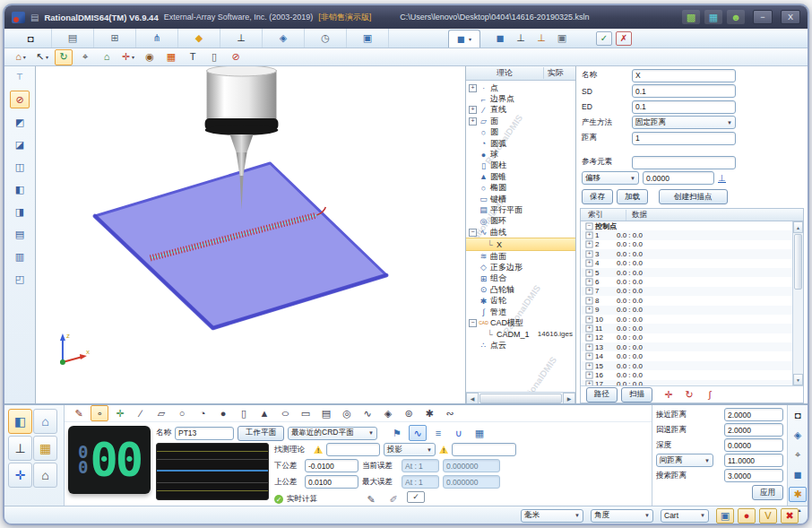 The image size is (812, 528). What do you see at coordinates (85, 57) in the screenshot?
I see `zoom-window-icon: ⌖` at bounding box center [85, 57].